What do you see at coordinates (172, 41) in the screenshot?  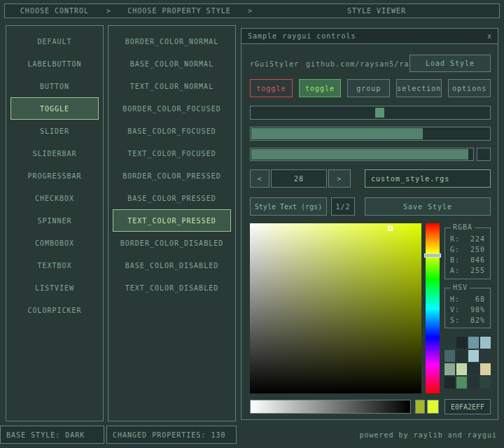 I see `property-item-border-color-normal: BORDER_COLOR_NORMAL` at bounding box center [172, 41].